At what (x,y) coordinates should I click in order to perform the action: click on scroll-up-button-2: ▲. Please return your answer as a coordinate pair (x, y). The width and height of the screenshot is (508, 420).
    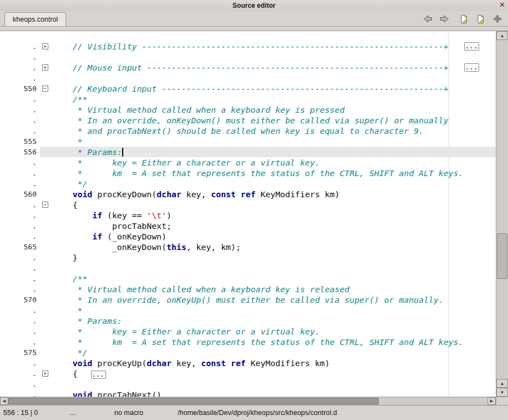
    Looking at the image, I should click on (502, 383).